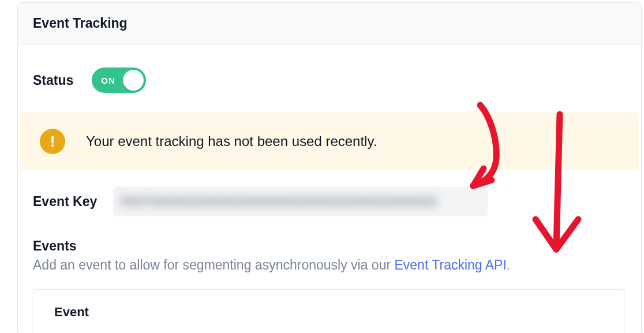 This screenshot has height=333, width=644. I want to click on events-desc-prefix: Add an event to allow for segmenting asy…, so click(214, 265).